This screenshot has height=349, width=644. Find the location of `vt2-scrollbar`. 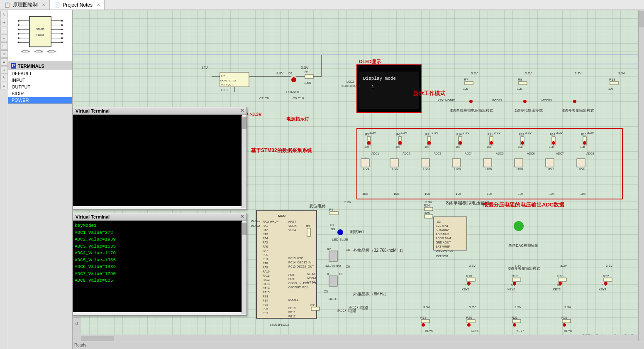

vt2-scrollbar is located at coordinates (244, 268).